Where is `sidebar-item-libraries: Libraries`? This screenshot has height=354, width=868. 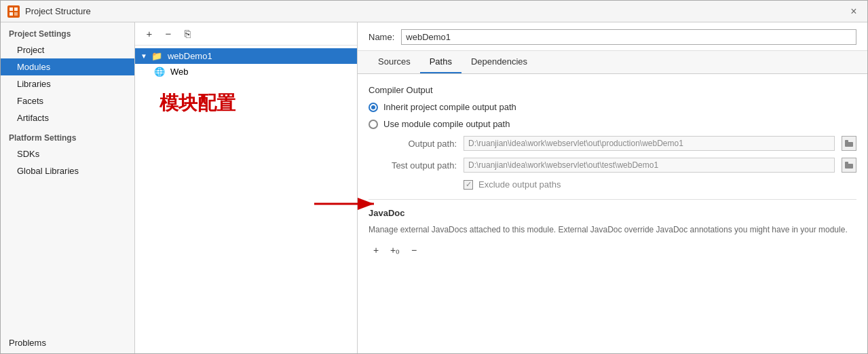 sidebar-item-libraries: Libraries is located at coordinates (68, 84).